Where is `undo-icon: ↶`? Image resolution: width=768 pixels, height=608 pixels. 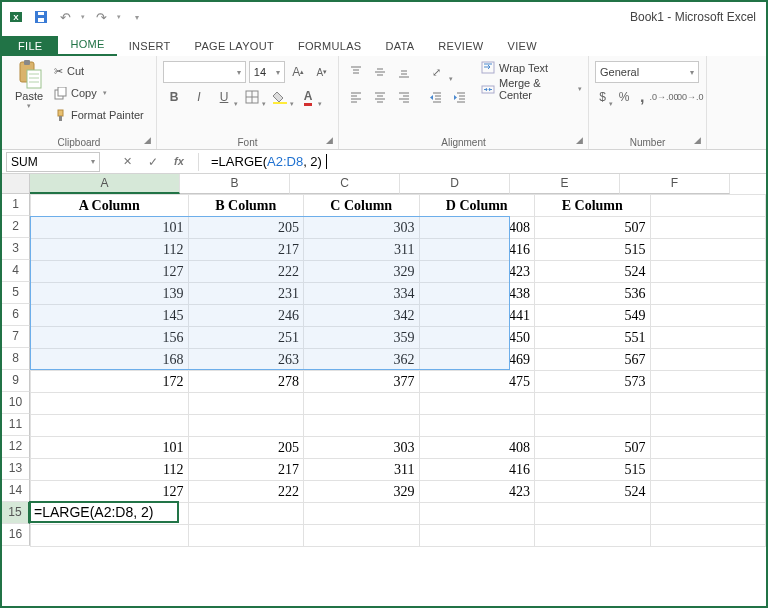
undo-icon: ↶ is located at coordinates (65, 17).